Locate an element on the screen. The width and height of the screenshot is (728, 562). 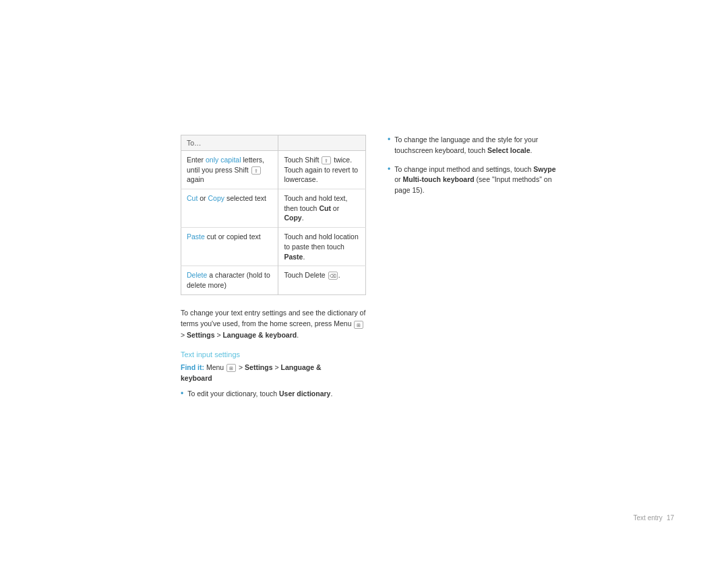
right-bullet-1: • To change the language and the style f… is located at coordinates (475, 146).